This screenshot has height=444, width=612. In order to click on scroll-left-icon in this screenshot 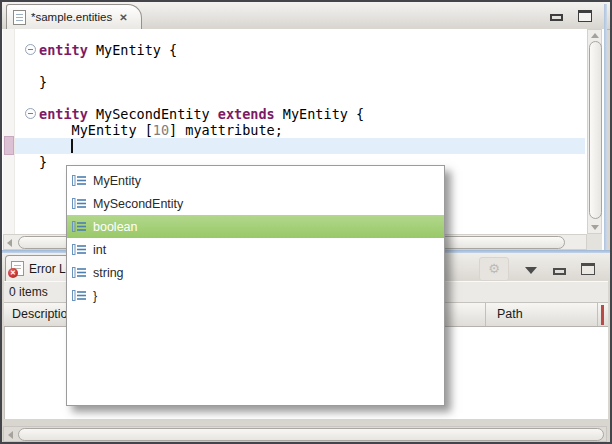, I will do `click(10, 243)`.